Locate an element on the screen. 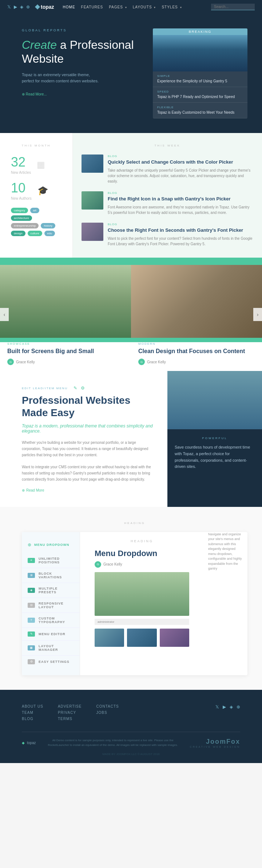 The image size is (262, 868). menu-item-block-variations: ⊞ BLOCK VARIATIONS is located at coordinates (51, 576).